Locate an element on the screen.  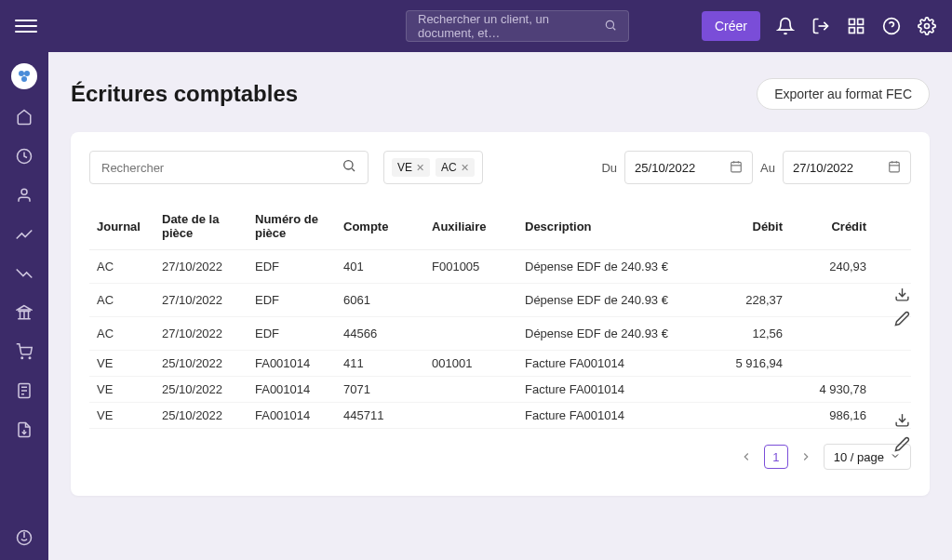
cell-compte: 401 is located at coordinates (380, 267).